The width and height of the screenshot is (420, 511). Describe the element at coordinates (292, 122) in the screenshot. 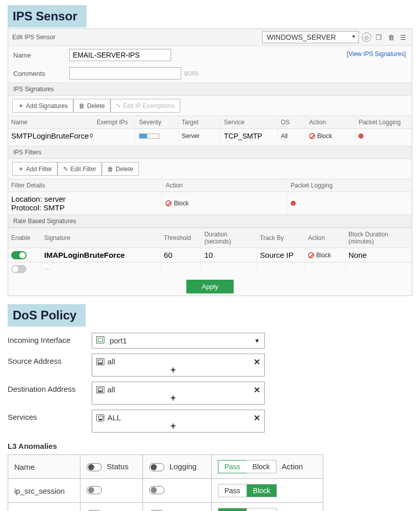

I see `col-os: OS` at that location.